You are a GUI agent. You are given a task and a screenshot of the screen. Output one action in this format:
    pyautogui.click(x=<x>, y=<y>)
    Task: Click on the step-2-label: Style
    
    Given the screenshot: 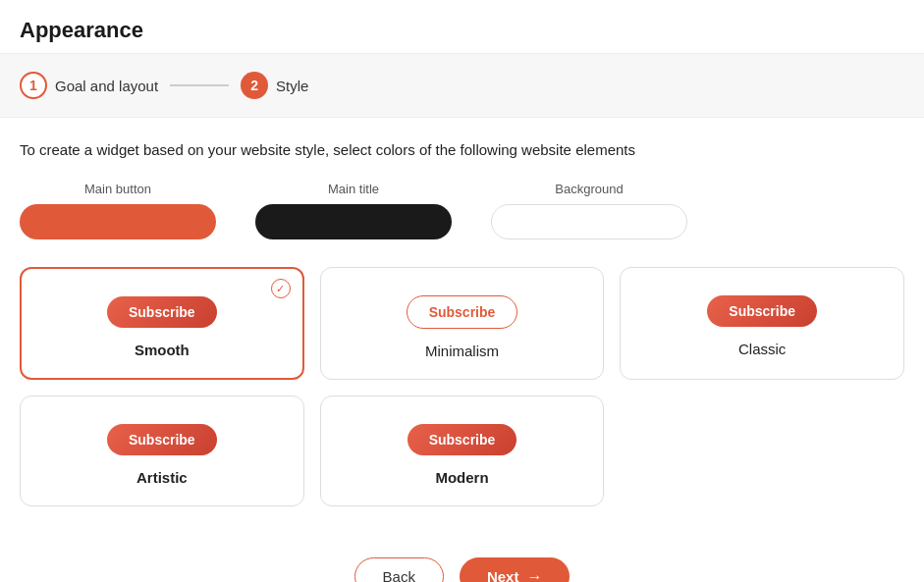 What is the action you would take?
    pyautogui.click(x=293, y=86)
    